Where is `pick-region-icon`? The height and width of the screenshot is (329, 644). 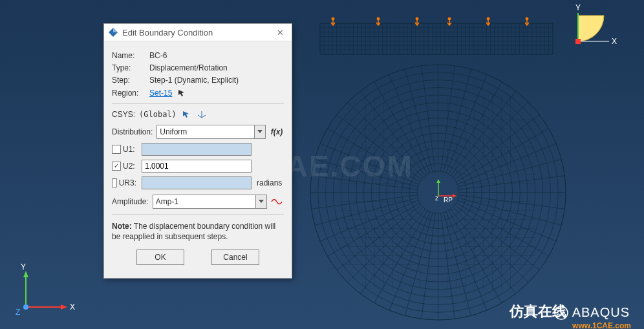
pick-region-icon is located at coordinates (182, 93).